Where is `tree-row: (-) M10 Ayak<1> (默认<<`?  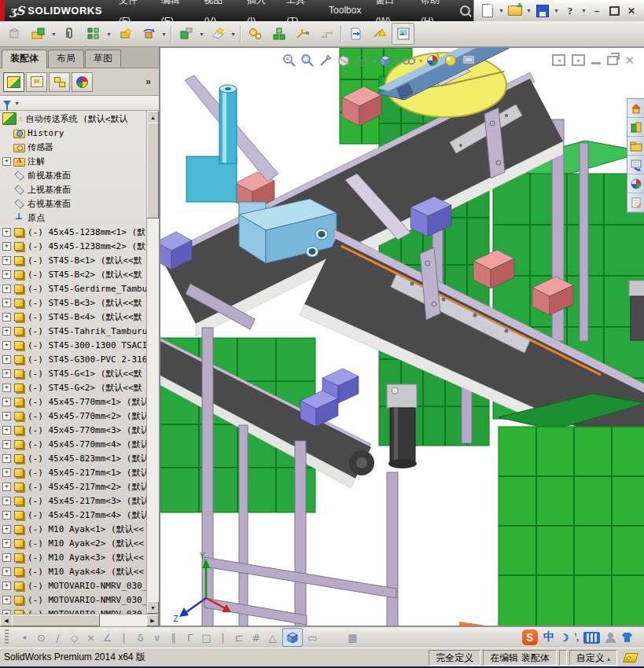
tree-row: (-) M10 Ayak<1> (默认<< is located at coordinates (74, 529).